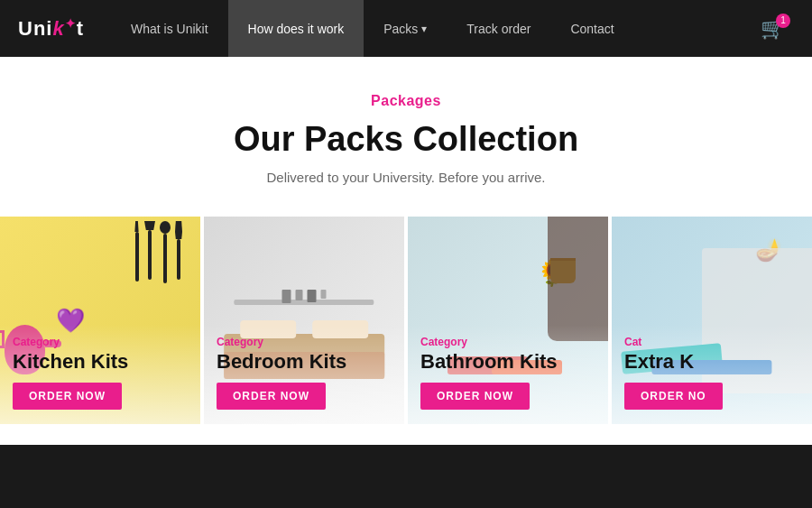  What do you see at coordinates (67, 396) in the screenshot?
I see `kitchen-order-button: ORDER NOW` at bounding box center [67, 396].